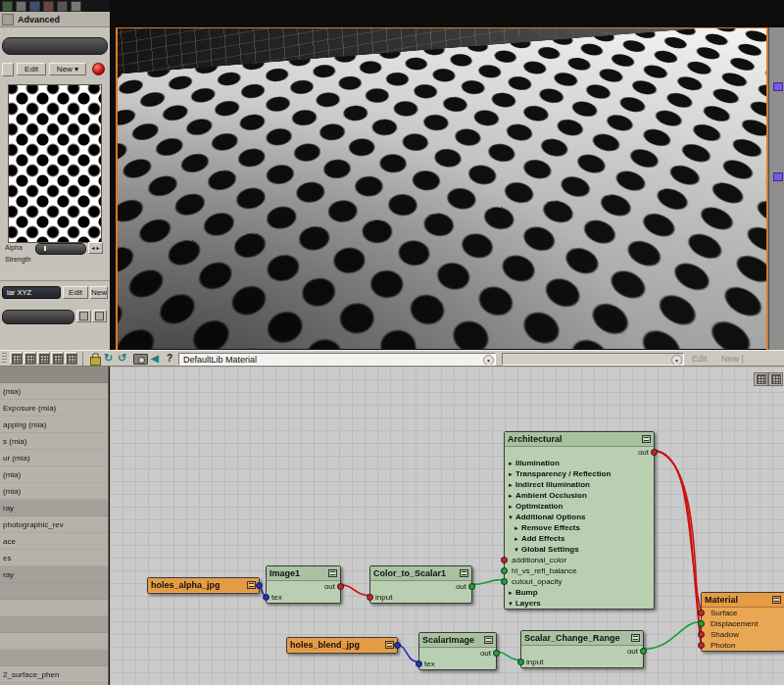  What do you see at coordinates (99, 292) in the screenshot?
I see `new-button-2: New` at bounding box center [99, 292].